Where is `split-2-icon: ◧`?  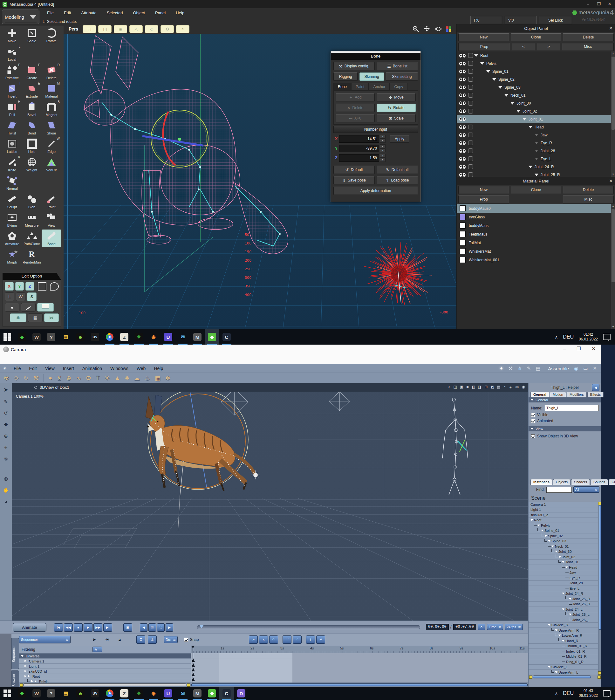
split-2-icon: ◧ is located at coordinates (473, 387).